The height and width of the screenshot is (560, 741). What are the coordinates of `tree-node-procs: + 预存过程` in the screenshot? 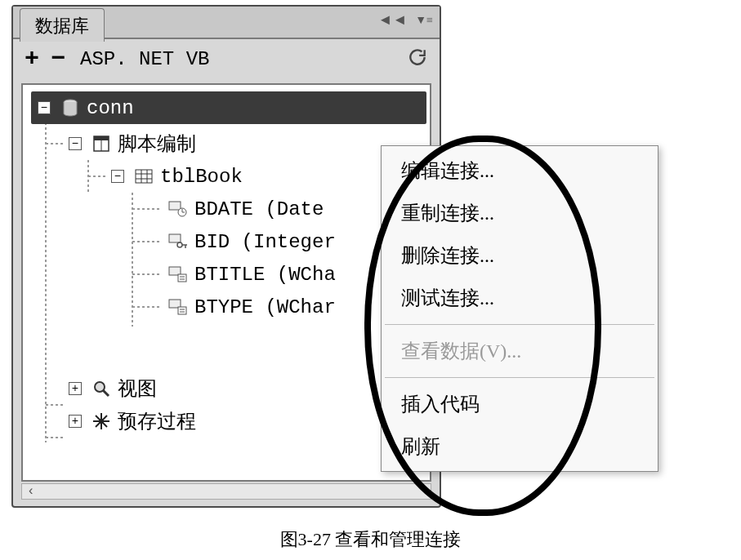 It's located at (229, 421).